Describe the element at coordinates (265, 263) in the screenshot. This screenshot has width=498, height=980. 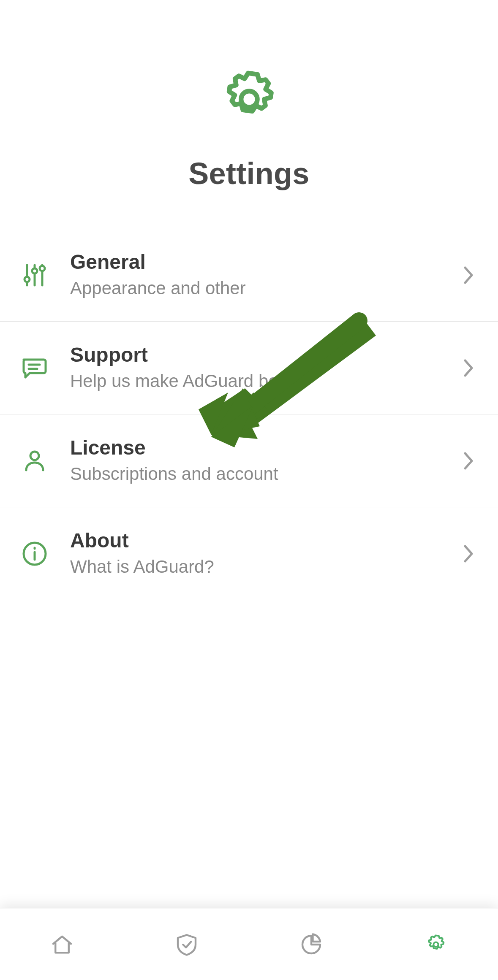
I see `row-title: General` at that location.